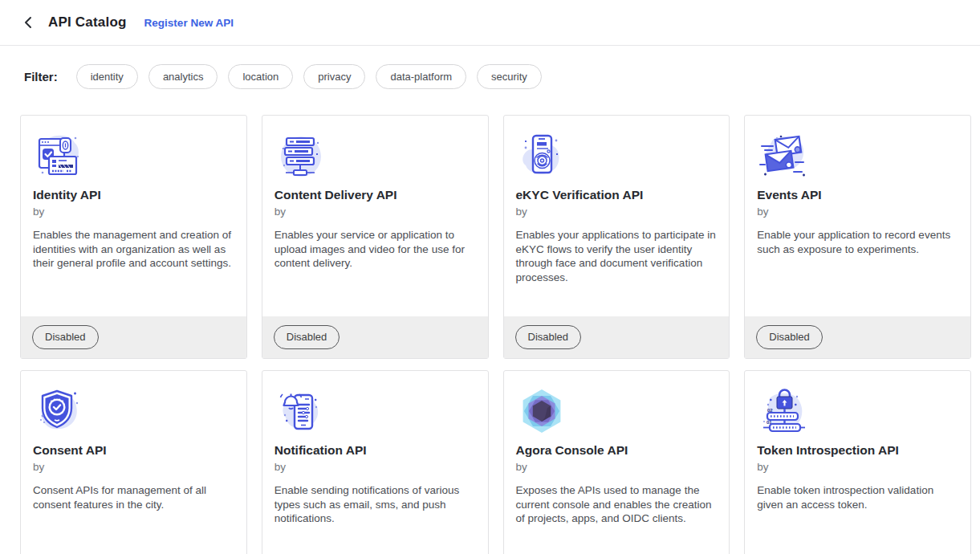 The image size is (980, 554). Describe the element at coordinates (616, 256) in the screenshot. I see `card-description: Enables your applications to participate…` at that location.